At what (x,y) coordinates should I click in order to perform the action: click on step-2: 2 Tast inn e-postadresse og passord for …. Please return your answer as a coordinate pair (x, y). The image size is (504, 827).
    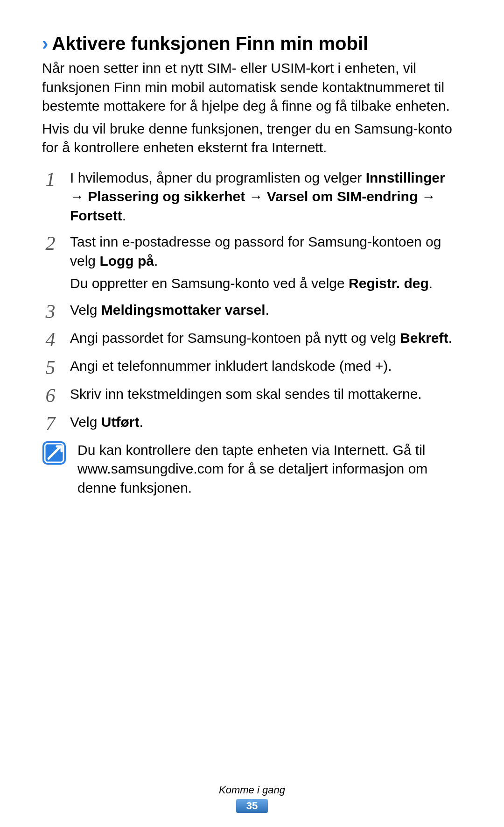
    Looking at the image, I should click on (252, 263).